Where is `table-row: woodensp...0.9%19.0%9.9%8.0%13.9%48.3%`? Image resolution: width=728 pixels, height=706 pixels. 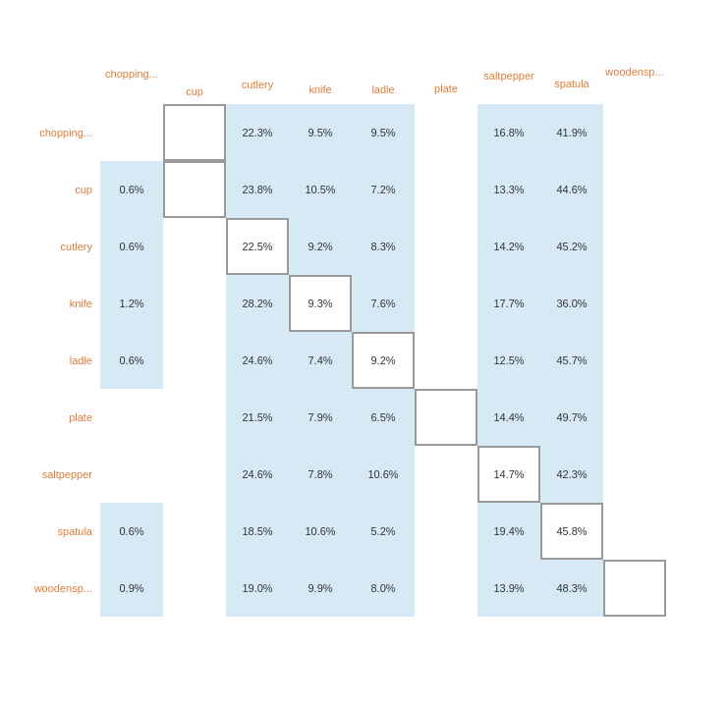 table-row: woodensp...0.9%19.0%9.9%8.0%13.9%48.3% is located at coordinates (344, 588).